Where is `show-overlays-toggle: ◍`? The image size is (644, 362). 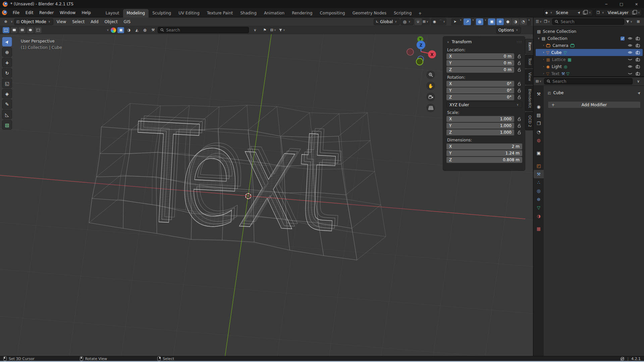
show-overlays-toggle: ◍ is located at coordinates (480, 22).